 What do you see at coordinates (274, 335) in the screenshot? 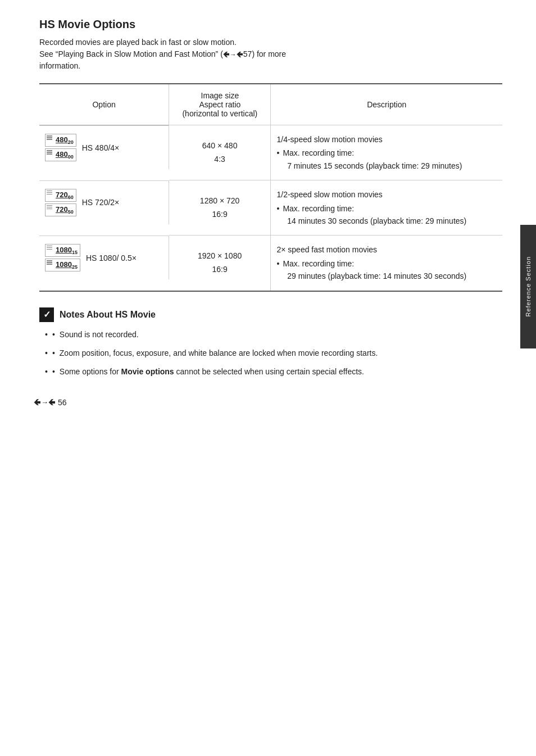
I see `note-item: •Sound is not recorded.` at bounding box center [274, 335].